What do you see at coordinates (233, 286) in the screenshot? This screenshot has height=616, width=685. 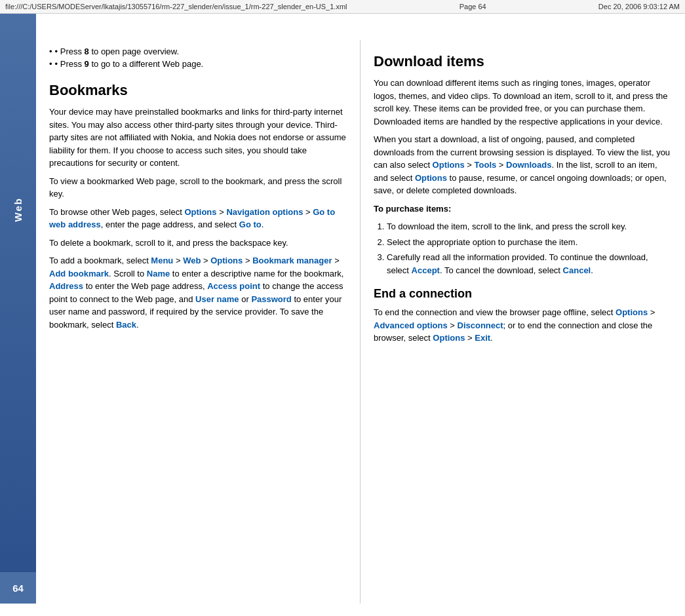 I see `link-access-point: Access point` at bounding box center [233, 286].